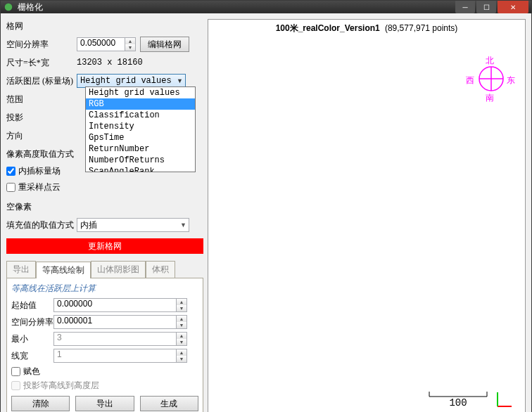  I want to click on project-contour-checkbox: 投影等高线到高度层, so click(105, 385).